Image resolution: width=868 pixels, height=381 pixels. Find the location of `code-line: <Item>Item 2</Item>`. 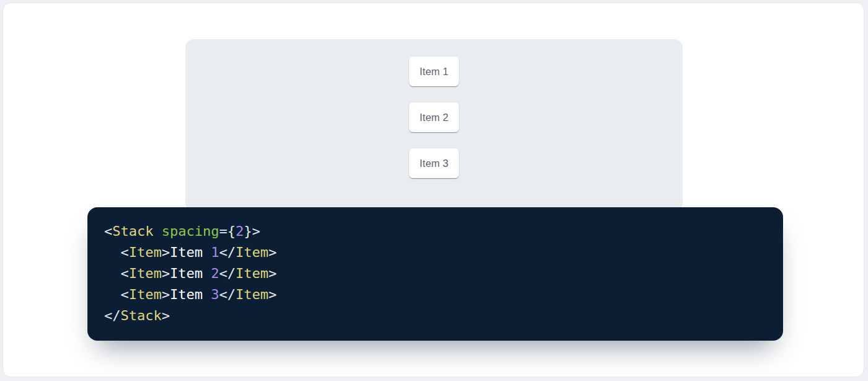

code-line: <Item>Item 2</Item> is located at coordinates (434, 274).